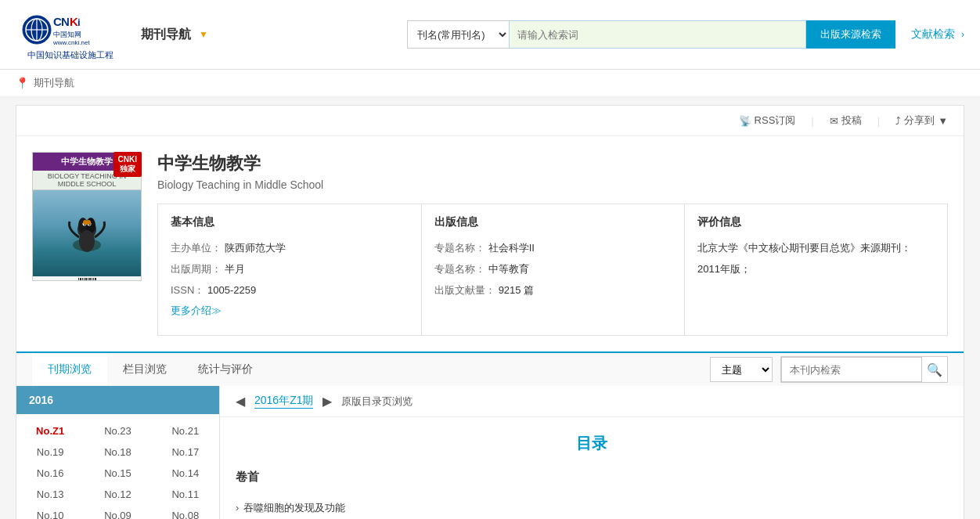  I want to click on next-issue-button: ▶, so click(327, 401).